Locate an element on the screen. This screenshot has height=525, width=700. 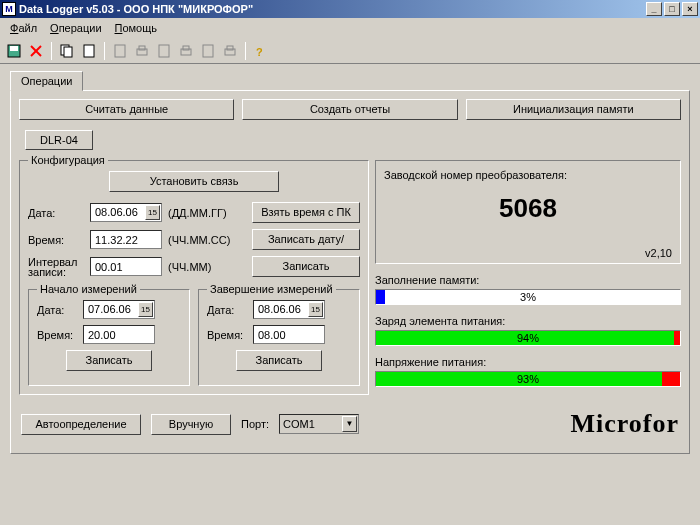
device-label: DLR-04 is located at coordinates (59, 140).